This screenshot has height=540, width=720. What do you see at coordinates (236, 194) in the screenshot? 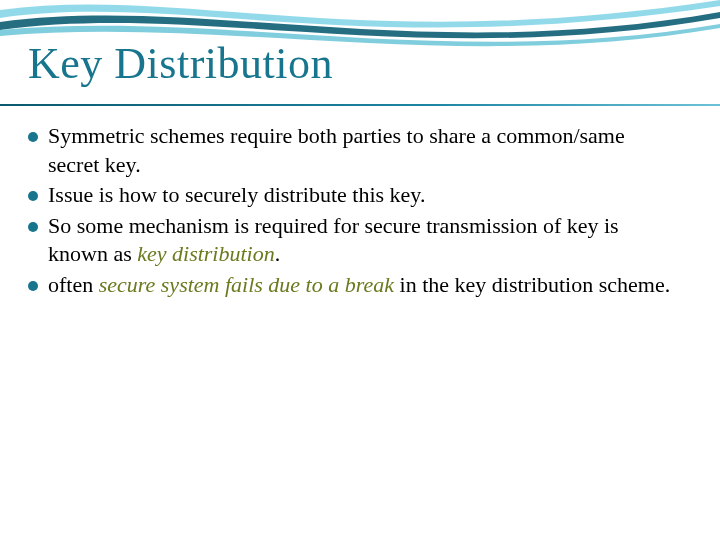
I see `bullet-pre: Issue is how to securely distribute this…` at bounding box center [236, 194].